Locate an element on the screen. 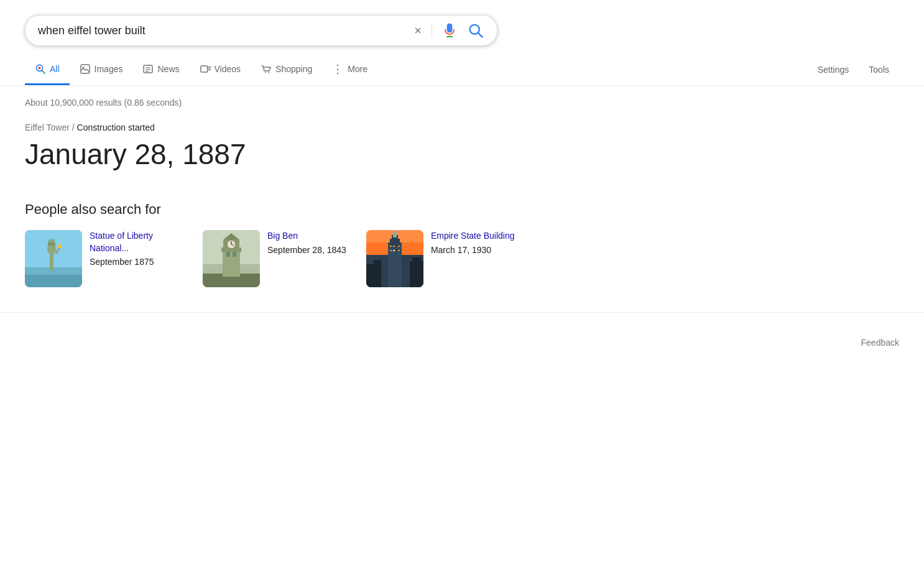  empire-thumb-image is located at coordinates (395, 259).